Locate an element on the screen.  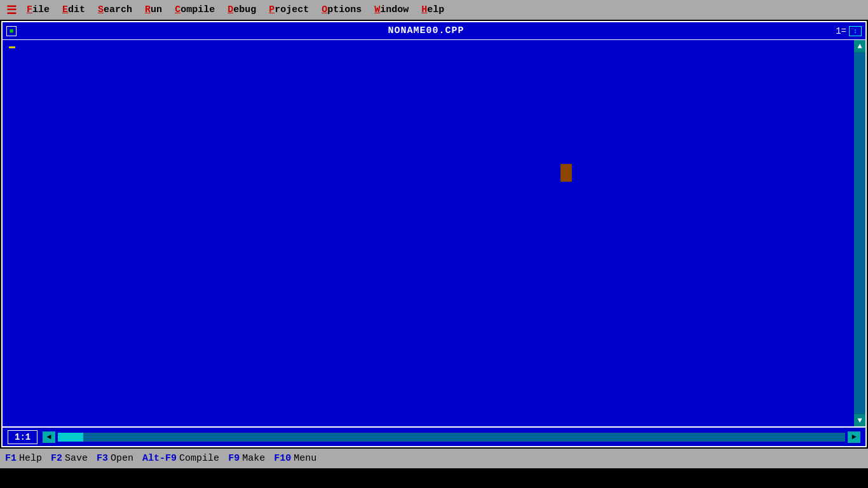
menu-run: Run is located at coordinates (154, 10).